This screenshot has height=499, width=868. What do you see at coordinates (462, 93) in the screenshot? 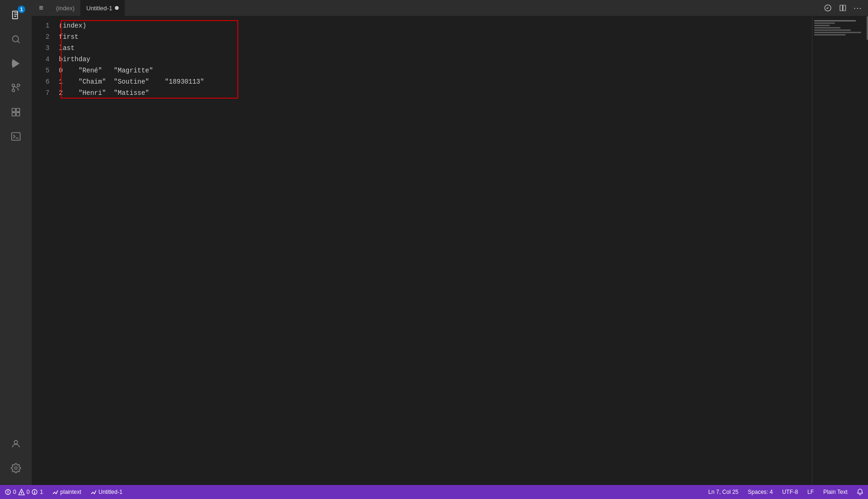
I see `code-line-7: 2 "Henri" "Matisse"` at bounding box center [462, 93].